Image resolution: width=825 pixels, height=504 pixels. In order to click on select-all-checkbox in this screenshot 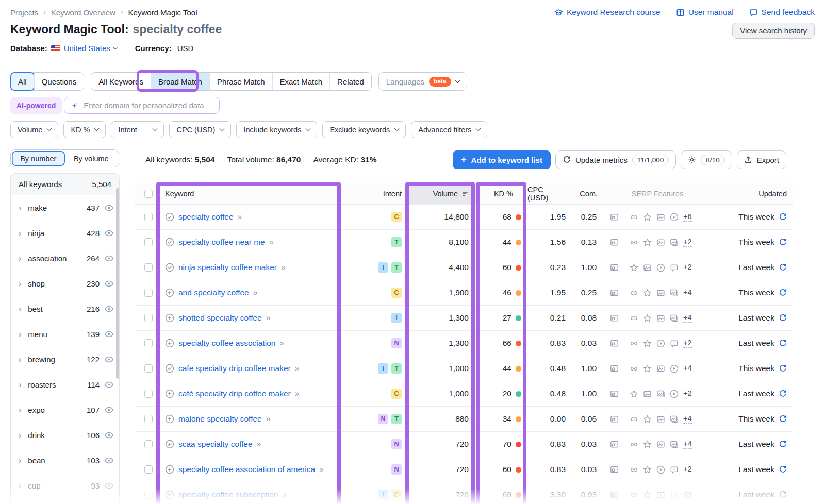, I will do `click(148, 194)`.